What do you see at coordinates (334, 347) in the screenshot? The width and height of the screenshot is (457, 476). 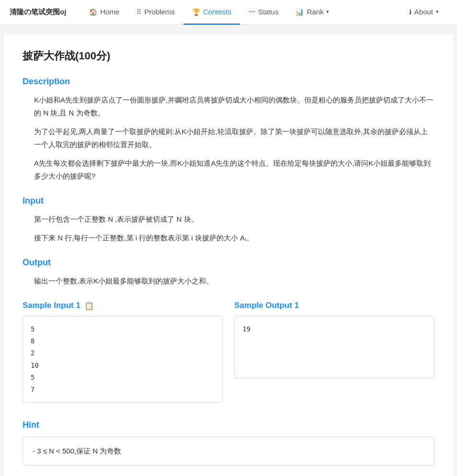 I see `sample-output-box: 19` at bounding box center [334, 347].